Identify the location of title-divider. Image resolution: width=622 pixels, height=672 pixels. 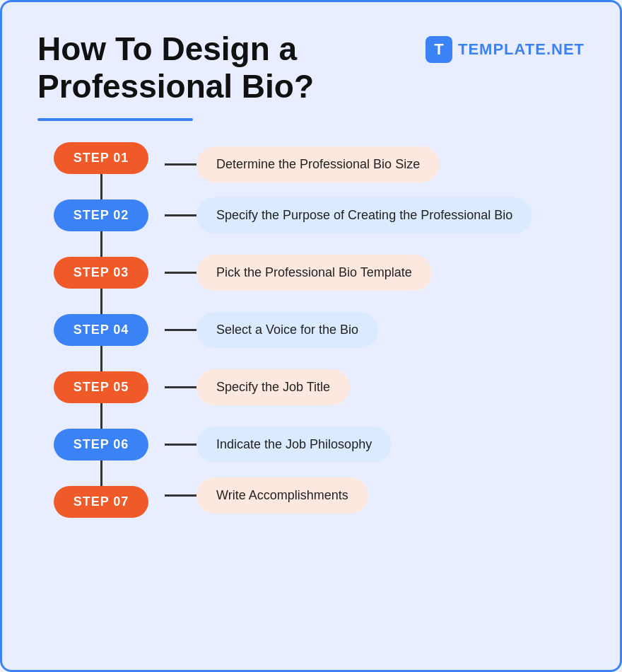
(115, 120).